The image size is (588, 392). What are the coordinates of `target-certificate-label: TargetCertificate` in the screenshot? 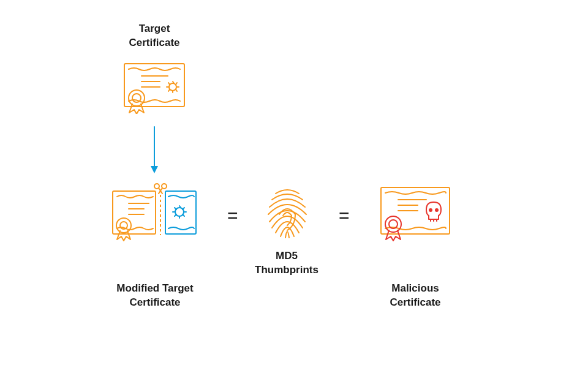 It's located at (154, 36).